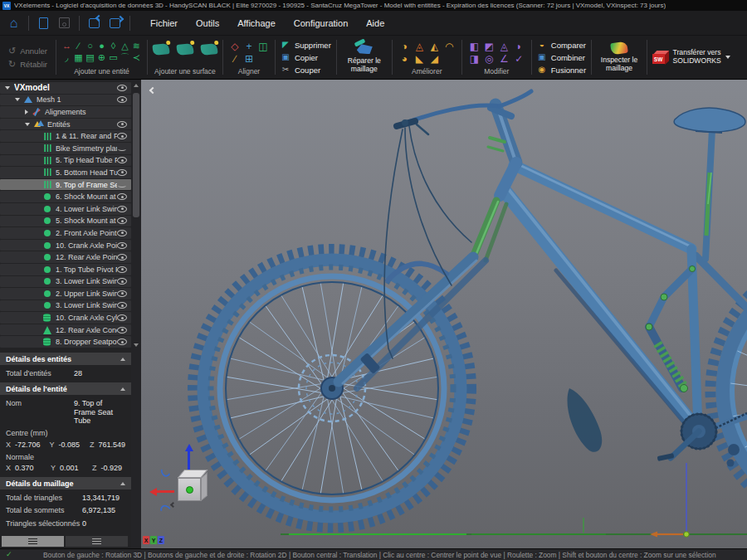  I want to click on scroll-down-icon, so click(136, 345).